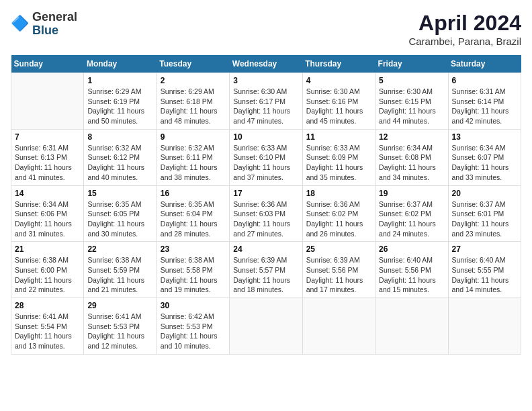 The height and width of the screenshot is (411, 532). I want to click on calendar-cell: 23Sunrise: 6:38 AM Sunset: 5:58 PM Dayli…, so click(193, 270).